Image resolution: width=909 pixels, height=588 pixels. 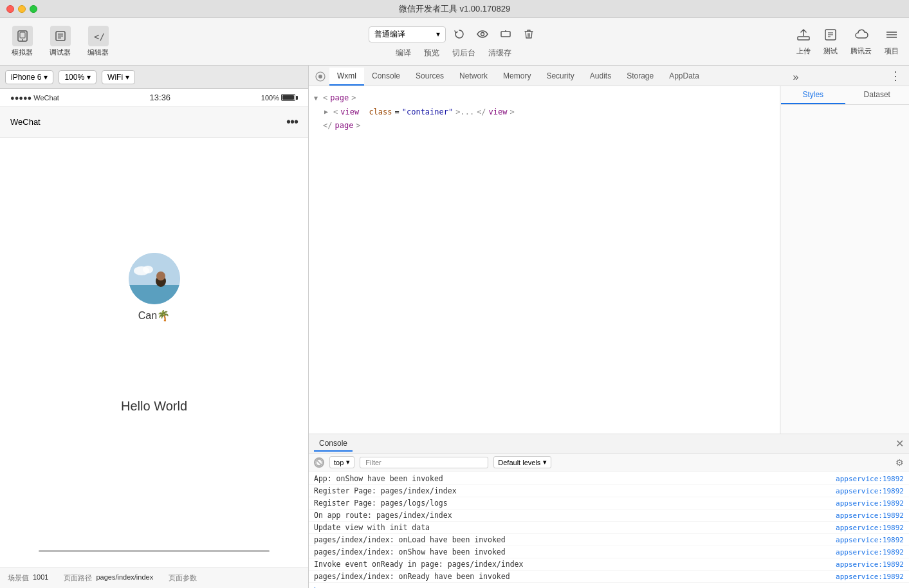 I want to click on scene-key: 场景值, so click(x=18, y=578).